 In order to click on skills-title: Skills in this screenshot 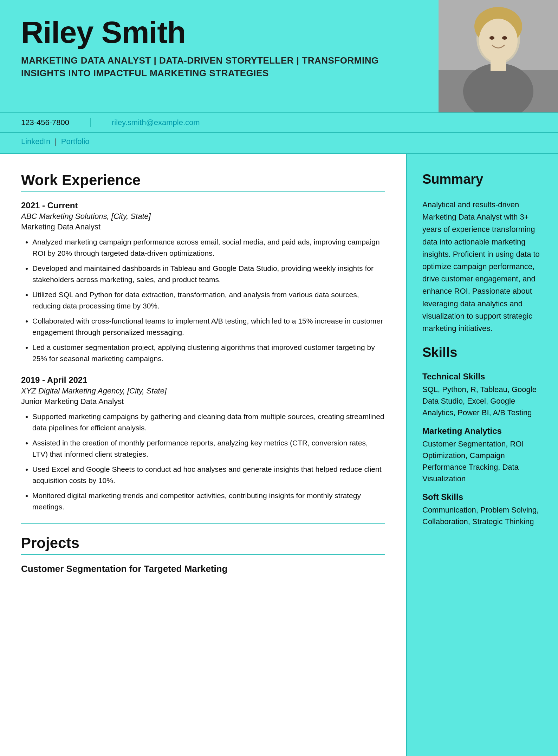, I will do `click(482, 354)`.